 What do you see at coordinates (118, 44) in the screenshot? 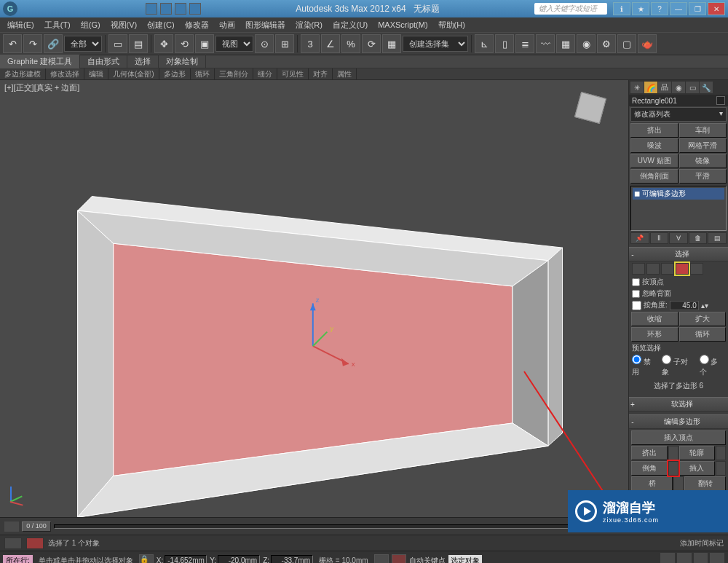
I see `select-icon: ▭` at bounding box center [118, 44].